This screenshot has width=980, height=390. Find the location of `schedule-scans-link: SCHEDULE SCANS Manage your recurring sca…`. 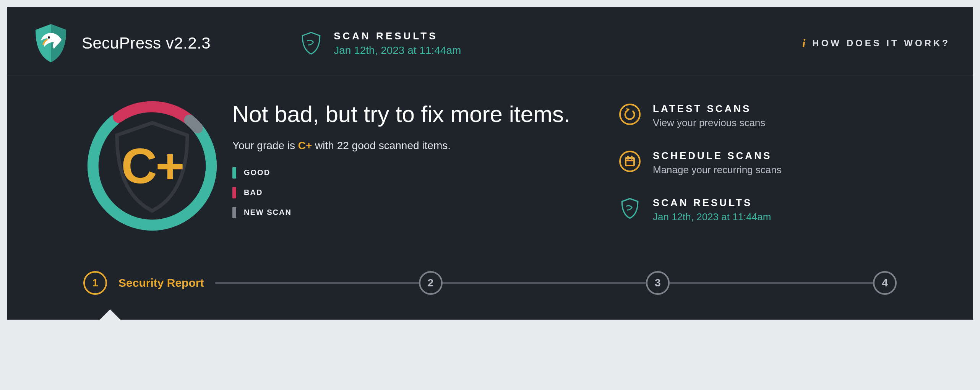

schedule-scans-link: SCHEDULE SCANS Manage your recurring sca… is located at coordinates (725, 163).